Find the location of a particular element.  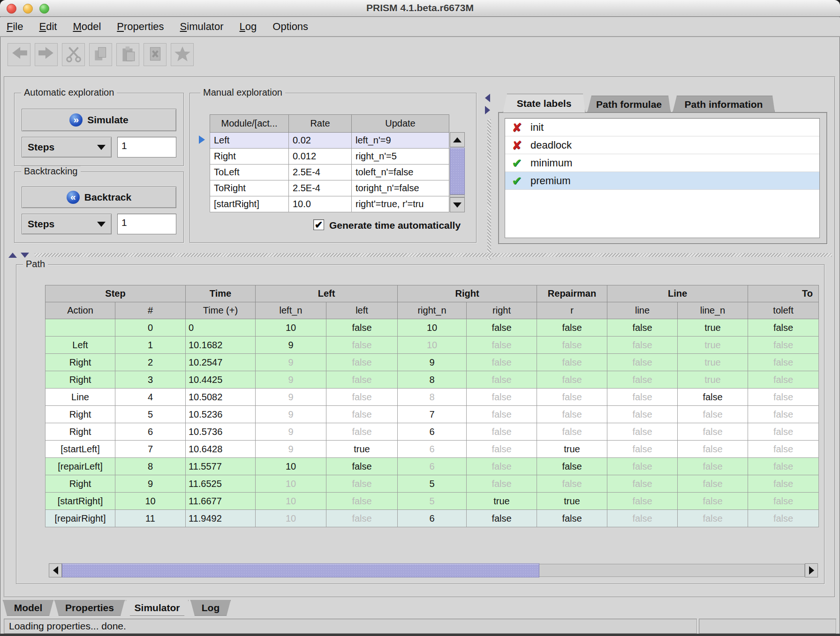

path-step-row: [startLeft]710.64289true6falsetruefalsef… is located at coordinates (432, 449).